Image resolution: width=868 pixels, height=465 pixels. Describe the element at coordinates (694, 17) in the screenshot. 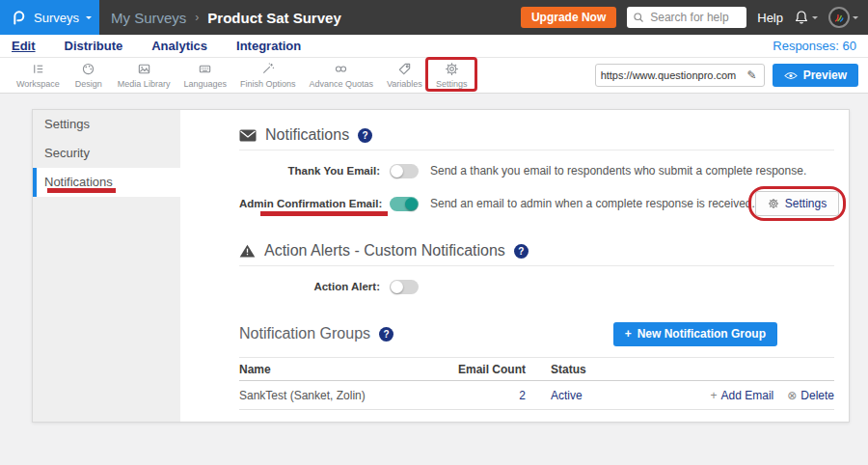

I see `topbar-actions: Upgrade Now Help` at that location.